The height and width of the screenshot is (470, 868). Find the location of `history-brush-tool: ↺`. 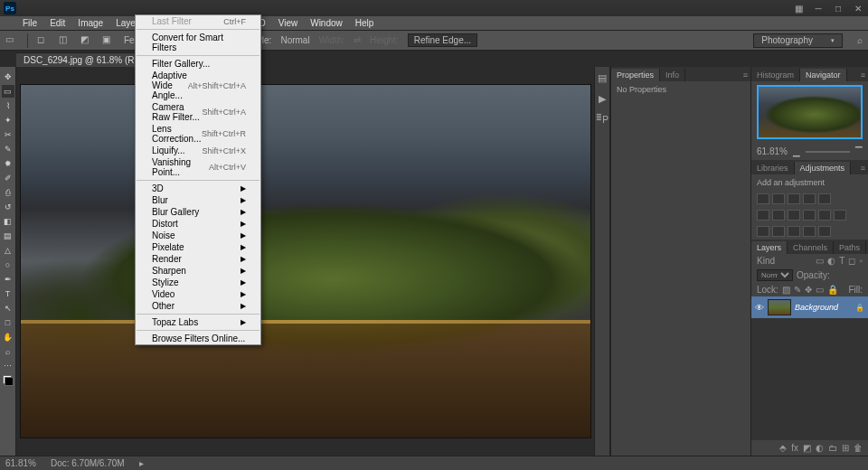

history-brush-tool: ↺ is located at coordinates (8, 207).